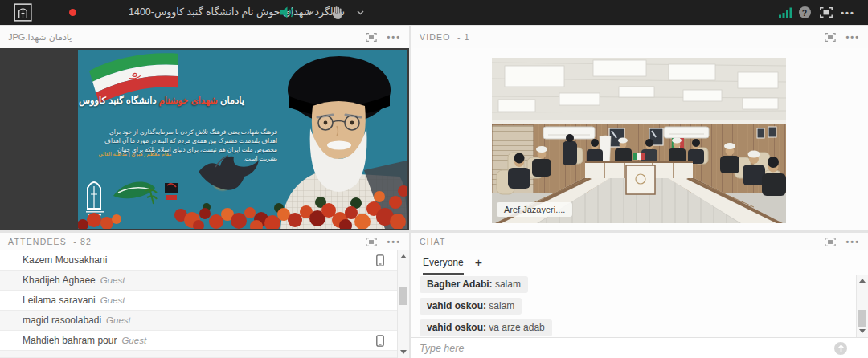 This screenshot has height=358, width=868. Describe the element at coordinates (805, 13) in the screenshot. I see `help-button: ?` at that location.